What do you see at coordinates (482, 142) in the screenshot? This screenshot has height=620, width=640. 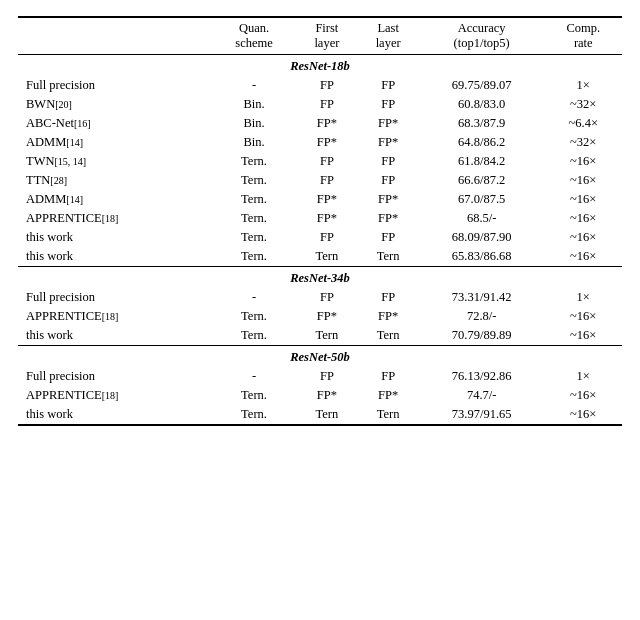 I see `cell-accuracy: 64.8/86.2` at bounding box center [482, 142].